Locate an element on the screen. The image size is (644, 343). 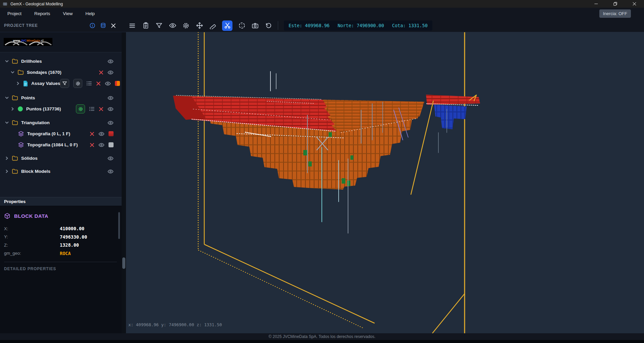
este-coordinate: Este: 409968.96 is located at coordinates (309, 26).